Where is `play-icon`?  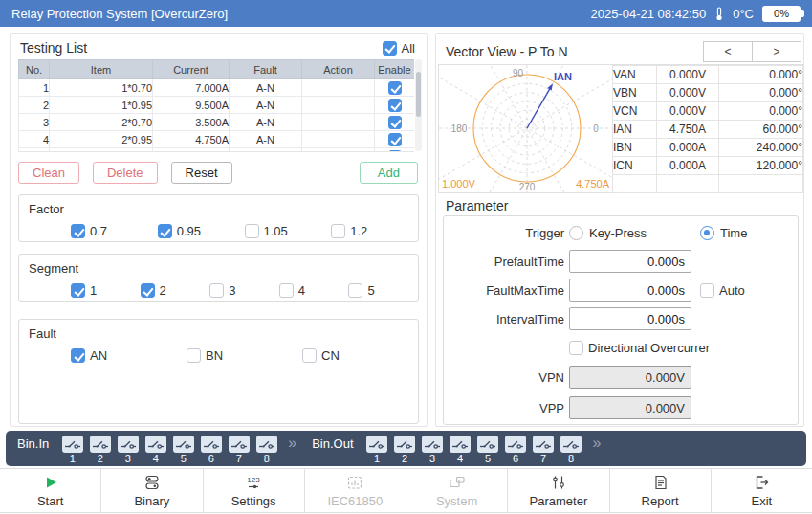
play-icon is located at coordinates (51, 482).